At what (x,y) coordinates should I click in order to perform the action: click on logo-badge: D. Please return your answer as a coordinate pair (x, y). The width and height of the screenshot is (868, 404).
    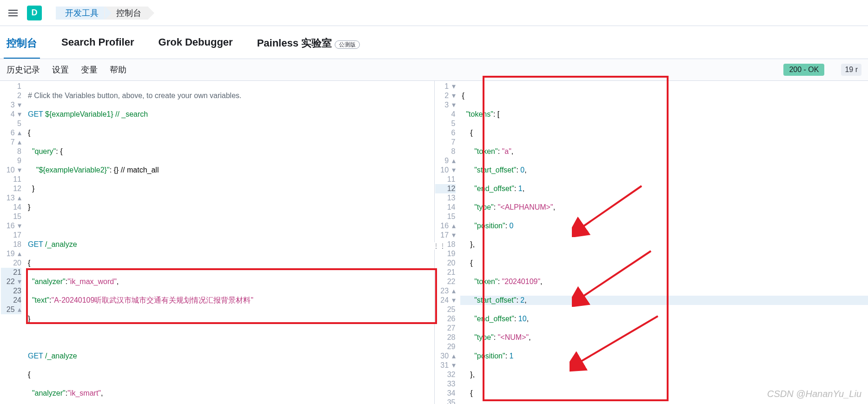
    Looking at the image, I should click on (34, 13).